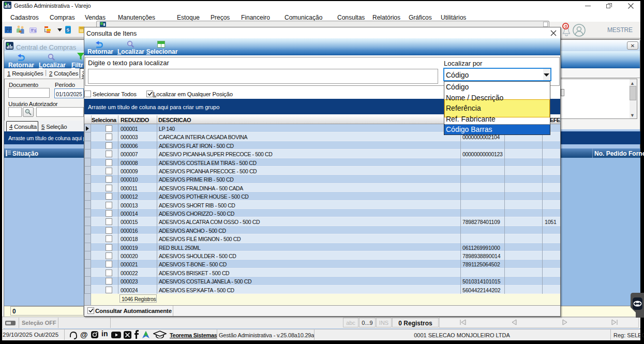 The height and width of the screenshot is (344, 644). What do you see at coordinates (68, 30) in the screenshot?
I see `svg-text: S` at bounding box center [68, 30].